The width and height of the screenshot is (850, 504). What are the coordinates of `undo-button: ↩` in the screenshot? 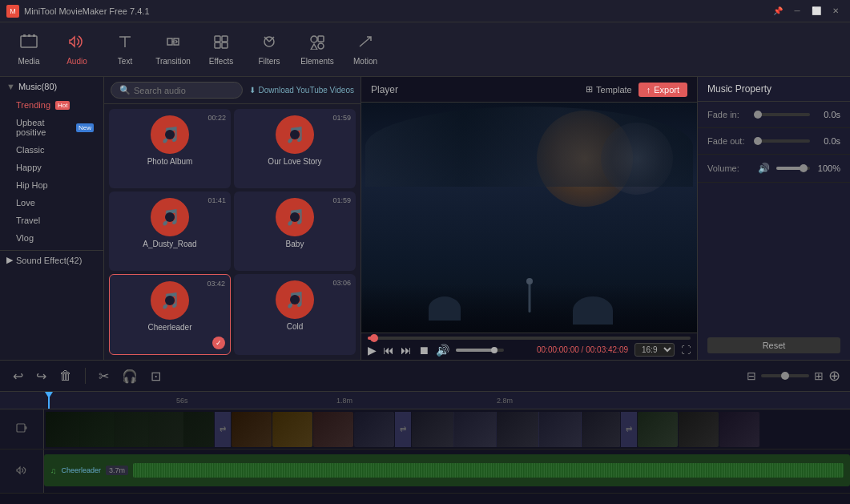 It's located at (18, 377).